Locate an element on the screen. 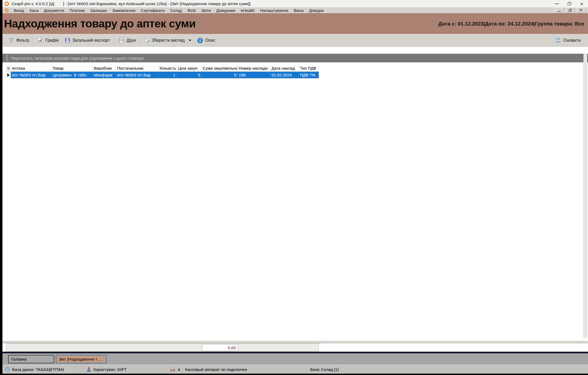  menu-item-7: Сертифікати is located at coordinates (153, 10).